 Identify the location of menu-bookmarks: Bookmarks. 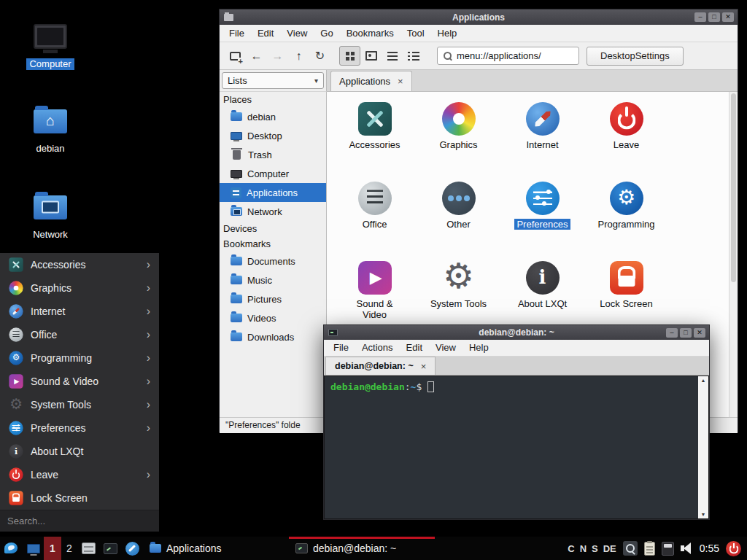
(371, 34).